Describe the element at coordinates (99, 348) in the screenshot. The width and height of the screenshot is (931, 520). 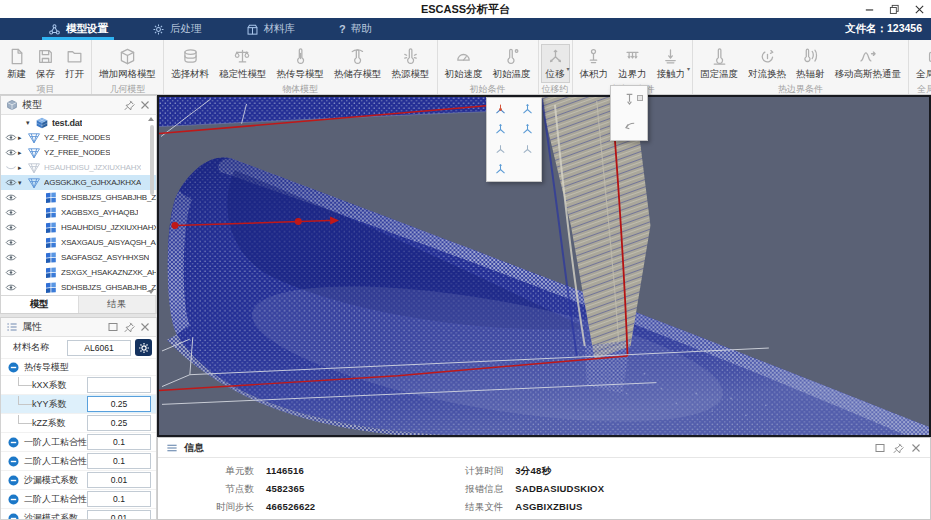
I see `property-input: AL6061` at that location.